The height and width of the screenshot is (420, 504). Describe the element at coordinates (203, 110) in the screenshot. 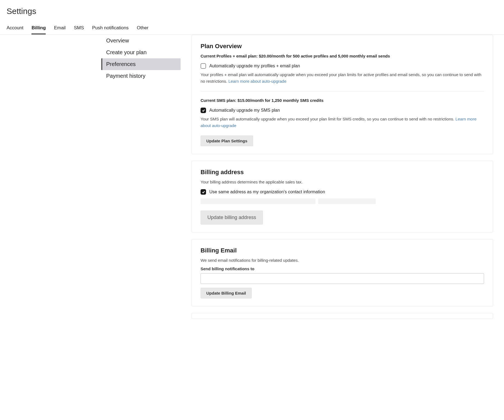

I see `auto-upgrade-sms-checkbox` at that location.